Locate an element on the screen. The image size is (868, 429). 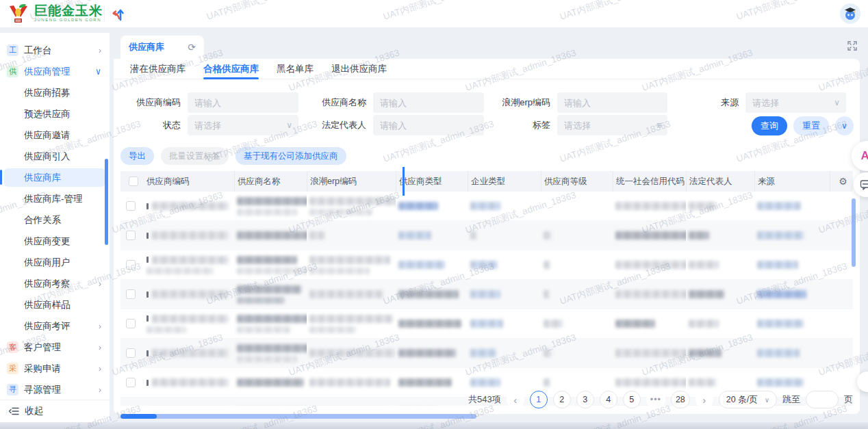
sidebar-item-sourcing-mgmt: 寻 寻源管理 › is located at coordinates (55, 387).